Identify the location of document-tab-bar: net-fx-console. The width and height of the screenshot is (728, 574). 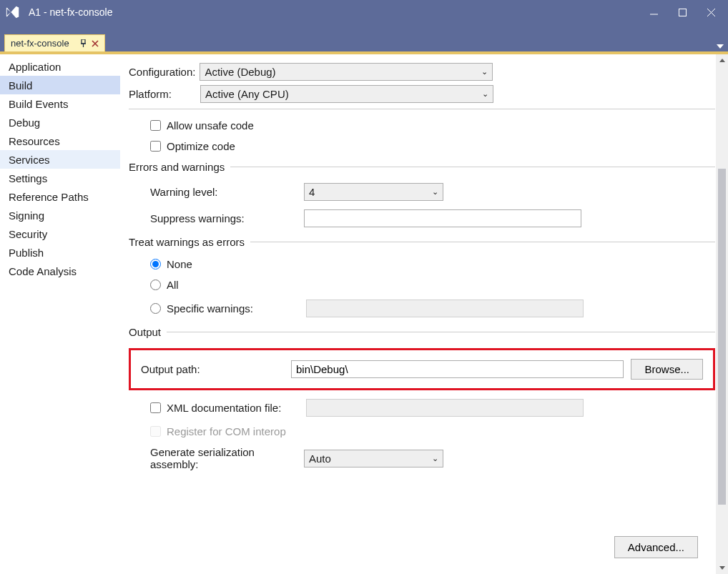
(364, 44).